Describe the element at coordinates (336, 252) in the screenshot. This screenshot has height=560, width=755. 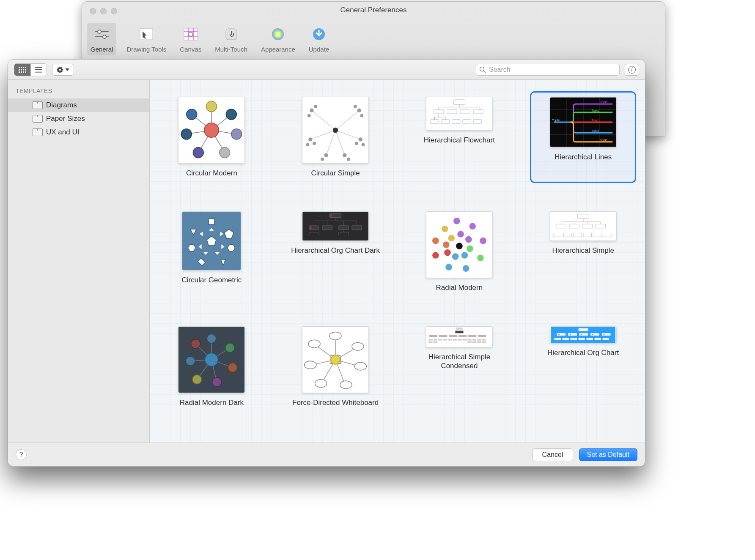
I see `template-hierarchical-org-chart-dark: Hierarchical Org Chart Dark` at that location.